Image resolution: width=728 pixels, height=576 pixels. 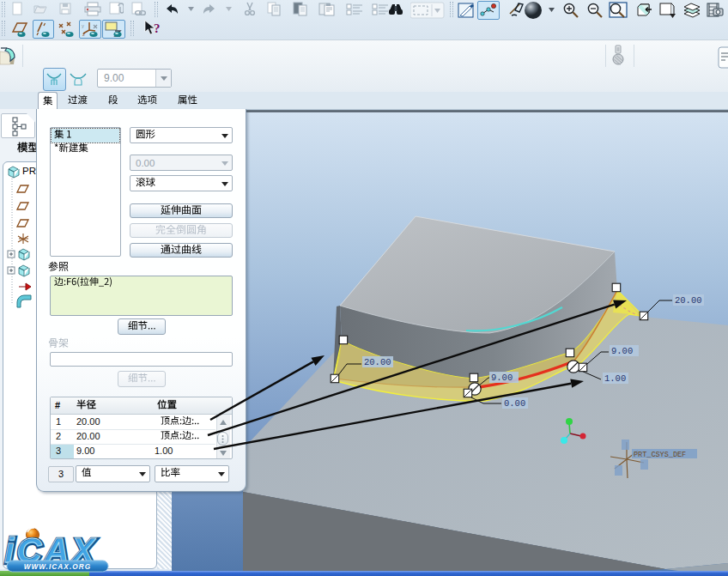 I want to click on svg-text: z, so click(x=84, y=34).